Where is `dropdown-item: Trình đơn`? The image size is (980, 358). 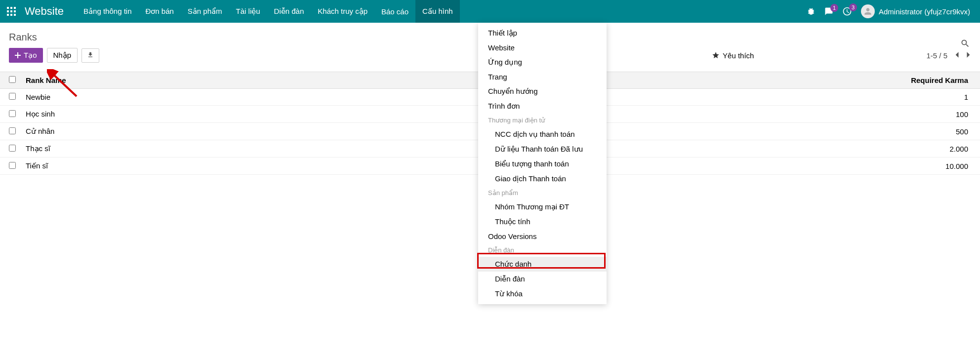 dropdown-item: Trình đơn is located at coordinates (542, 106).